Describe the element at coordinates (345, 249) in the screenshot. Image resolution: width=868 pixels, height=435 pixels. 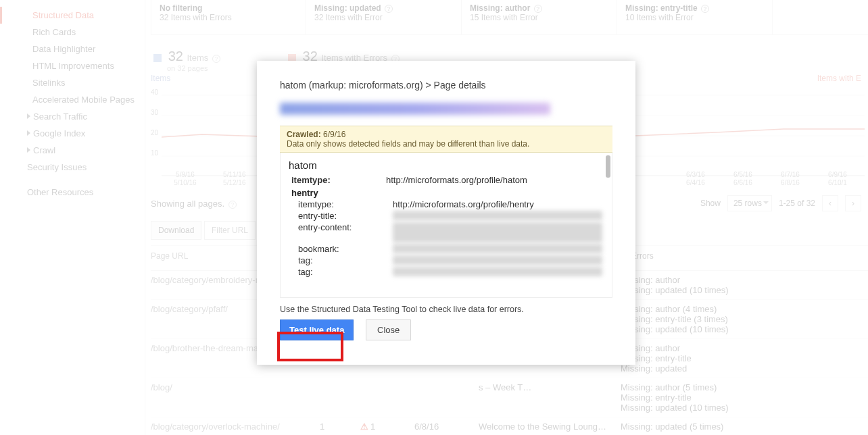
I see `field-key: bookmark:` at that location.